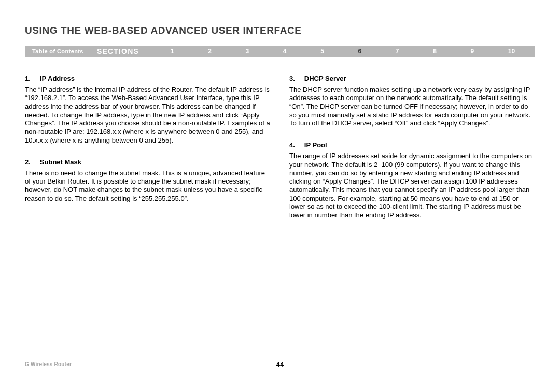 The width and height of the screenshot is (560, 392). Describe the element at coordinates (511, 51) in the screenshot. I see `section-link-10: 10` at that location.